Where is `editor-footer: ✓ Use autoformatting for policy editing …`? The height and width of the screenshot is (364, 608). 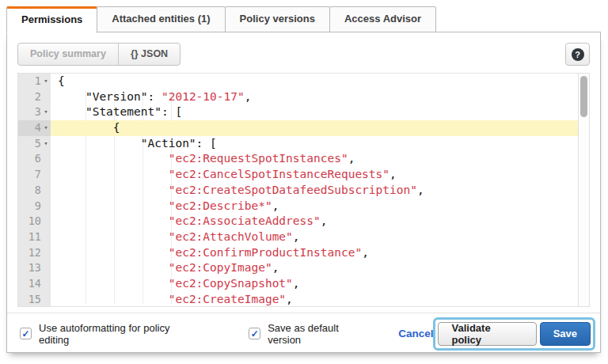
editor-footer: ✓ Use autoformatting for policy editing … is located at coordinates (304, 333).